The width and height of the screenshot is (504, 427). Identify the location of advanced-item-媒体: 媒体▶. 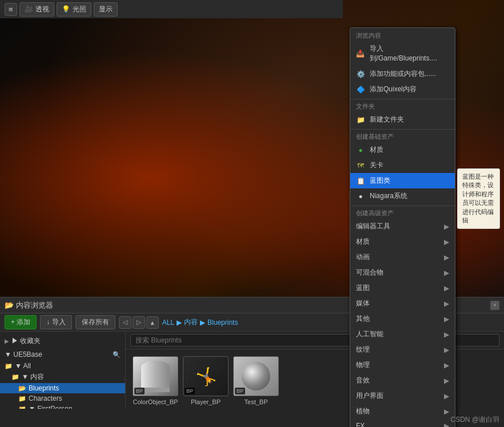
(402, 304).